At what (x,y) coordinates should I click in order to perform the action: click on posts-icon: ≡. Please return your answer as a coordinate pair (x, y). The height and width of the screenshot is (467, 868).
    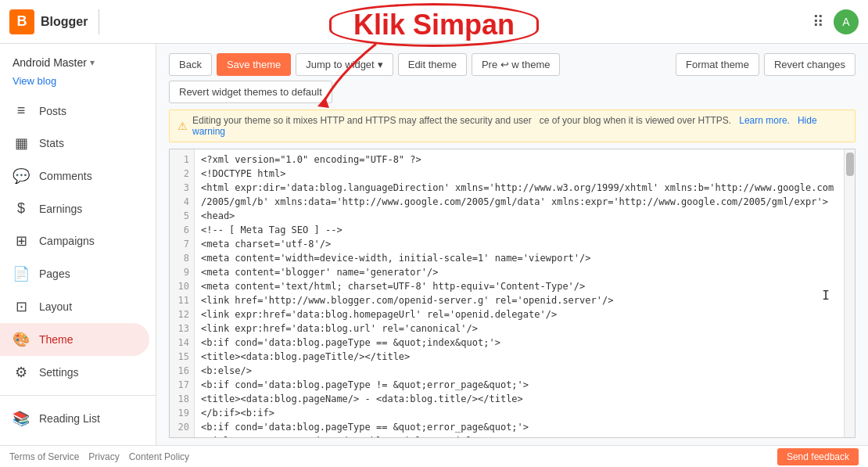
    Looking at the image, I should click on (21, 111).